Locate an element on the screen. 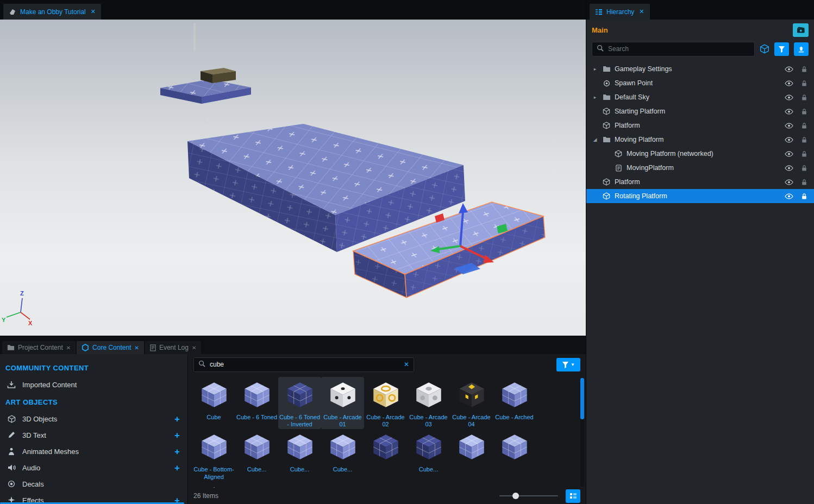  asset-search-input is located at coordinates (304, 364).